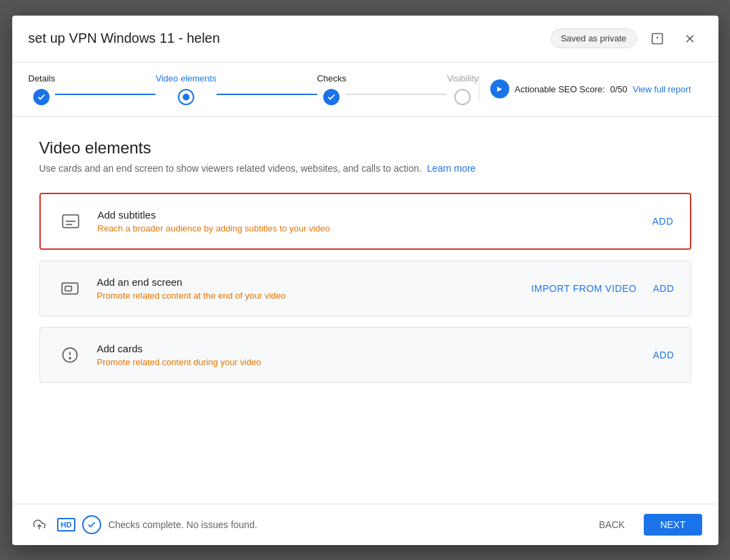  Describe the element at coordinates (331, 79) in the screenshot. I see `step-checks-label: Checks` at that location.